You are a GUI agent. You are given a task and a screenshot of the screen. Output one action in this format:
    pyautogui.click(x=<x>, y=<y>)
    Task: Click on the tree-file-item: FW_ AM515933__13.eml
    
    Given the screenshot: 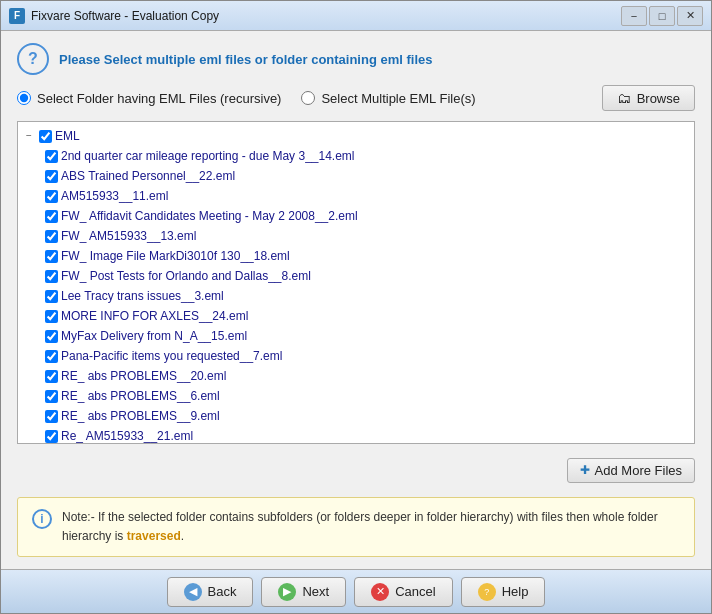 What is the action you would take?
    pyautogui.click(x=366, y=236)
    